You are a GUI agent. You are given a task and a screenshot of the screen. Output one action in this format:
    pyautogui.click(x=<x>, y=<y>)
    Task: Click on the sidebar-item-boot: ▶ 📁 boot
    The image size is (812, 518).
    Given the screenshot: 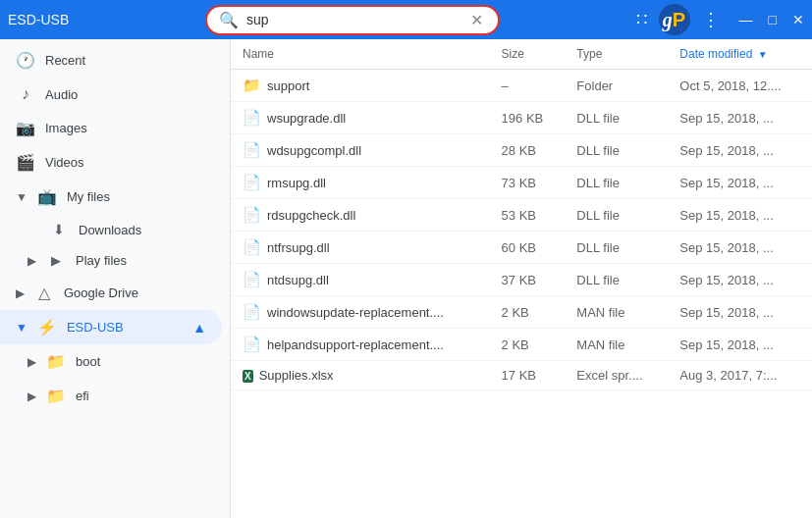 What is the action you would take?
    pyautogui.click(x=111, y=361)
    